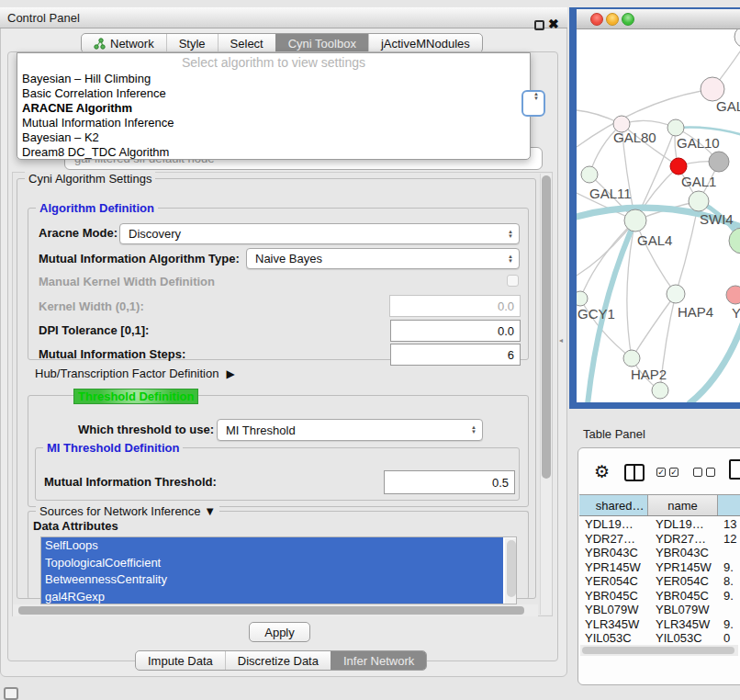 This screenshot has width=740, height=700. Describe the element at coordinates (94, 331) in the screenshot. I see `dpi-tolerance-label: DPI Tolerance [0,1]:` at that location.